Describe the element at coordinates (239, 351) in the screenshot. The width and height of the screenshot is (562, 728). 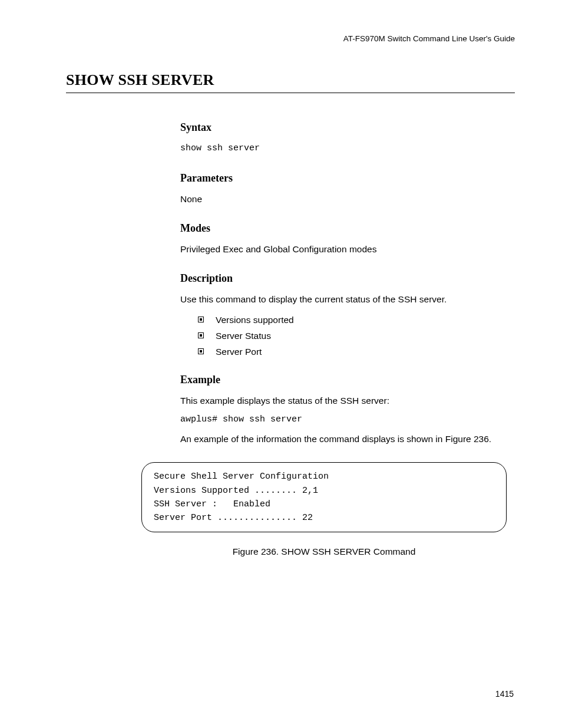
I see `bullet-text: Server Port` at that location.